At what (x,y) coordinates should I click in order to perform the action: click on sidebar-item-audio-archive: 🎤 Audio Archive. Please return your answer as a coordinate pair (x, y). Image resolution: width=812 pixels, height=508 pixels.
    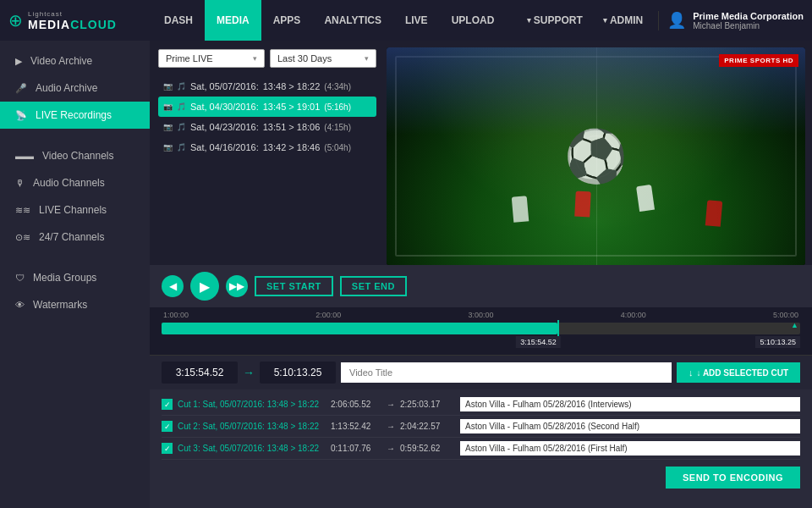
    Looking at the image, I should click on (74, 88).